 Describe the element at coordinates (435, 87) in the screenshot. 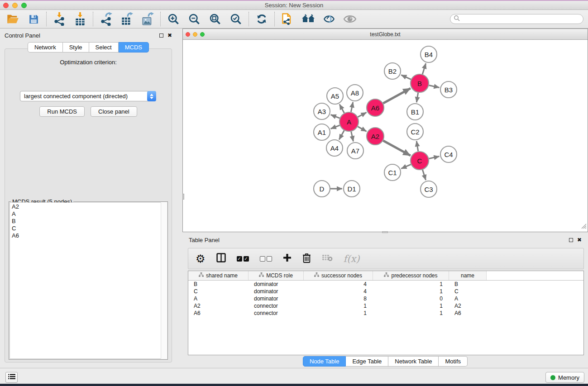

I see `edge-B-B3` at that location.